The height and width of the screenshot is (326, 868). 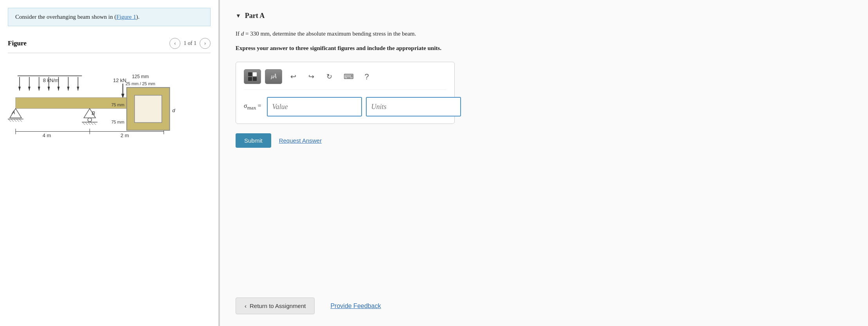 What do you see at coordinates (255, 16) in the screenshot?
I see `part-title: Part A` at bounding box center [255, 16].